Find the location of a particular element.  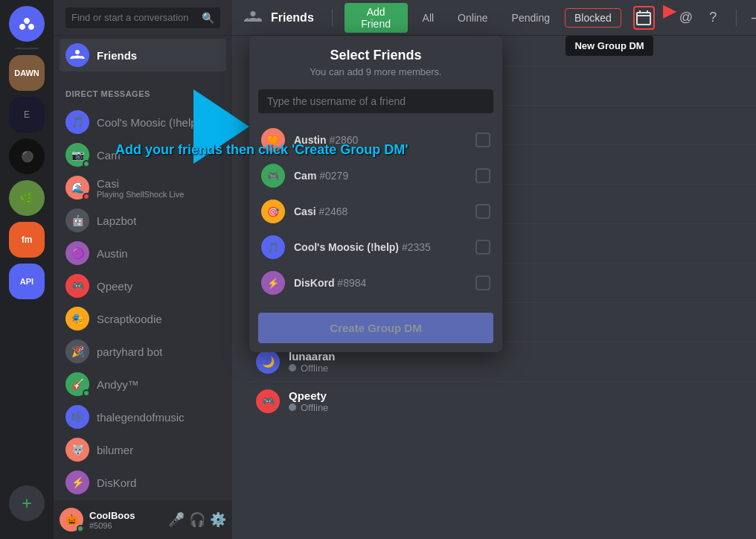

dm-avatar: 🤖 is located at coordinates (77, 220).